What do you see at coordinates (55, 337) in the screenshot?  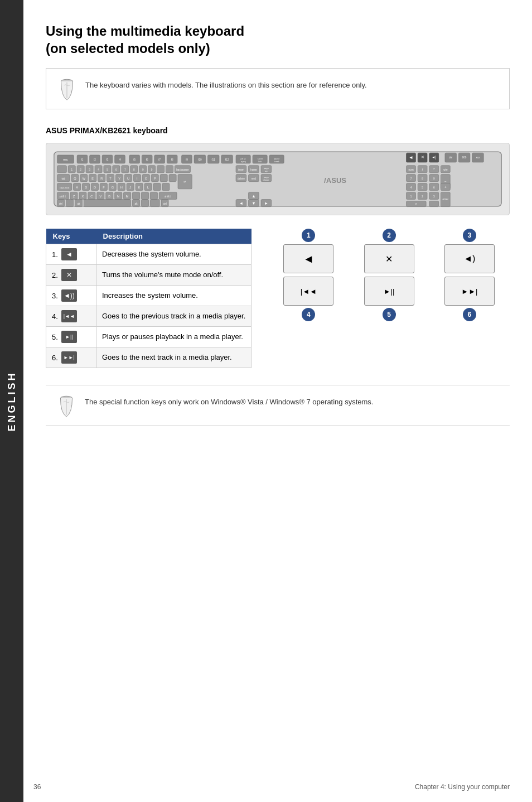 I see `row-number: 5.` at bounding box center [55, 337].